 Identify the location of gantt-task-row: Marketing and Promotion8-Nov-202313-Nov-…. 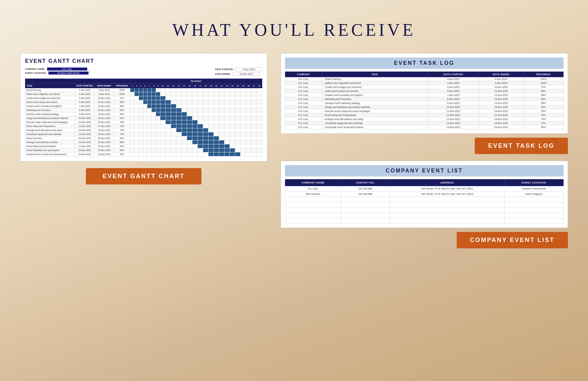
(144, 110).